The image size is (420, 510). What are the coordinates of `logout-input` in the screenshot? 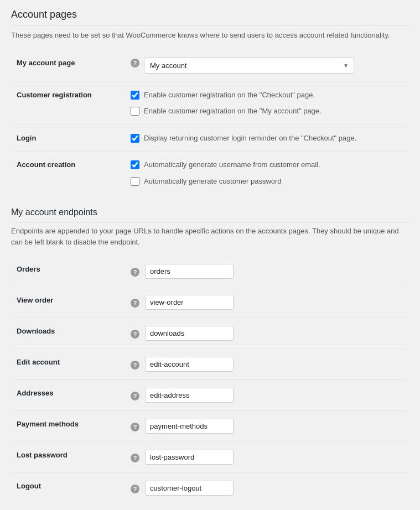 It's located at (189, 488).